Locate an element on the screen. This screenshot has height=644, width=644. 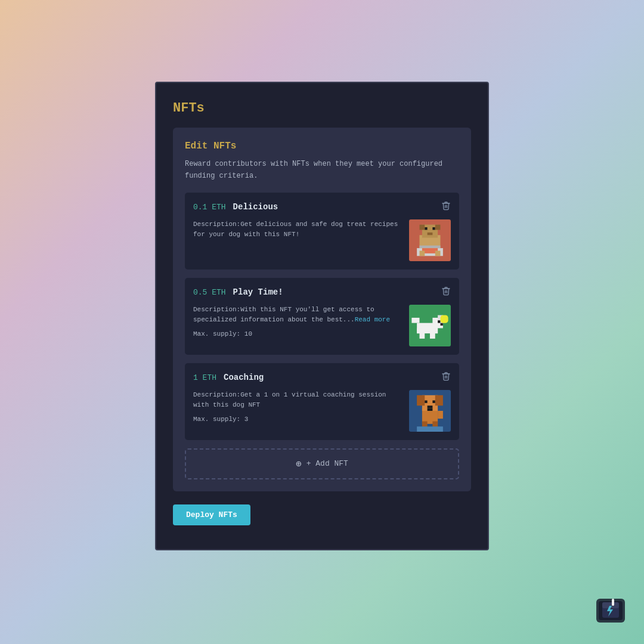
nft-supply-playtime: Max. supply: 10 is located at coordinates (298, 334).